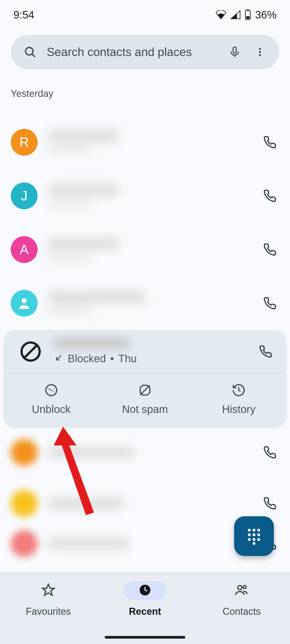  Describe the element at coordinates (145, 52) in the screenshot. I see `search-bar: Search contacts and places` at that location.